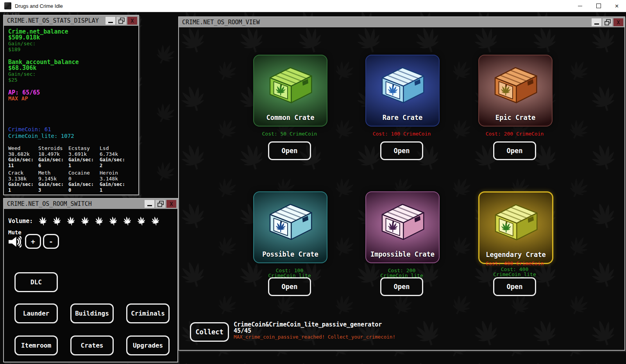 Image resolution: width=626 pixels, height=364 pixels. Describe the element at coordinates (402, 151) in the screenshot. I see `open-rare-crate-button: Open` at that location.